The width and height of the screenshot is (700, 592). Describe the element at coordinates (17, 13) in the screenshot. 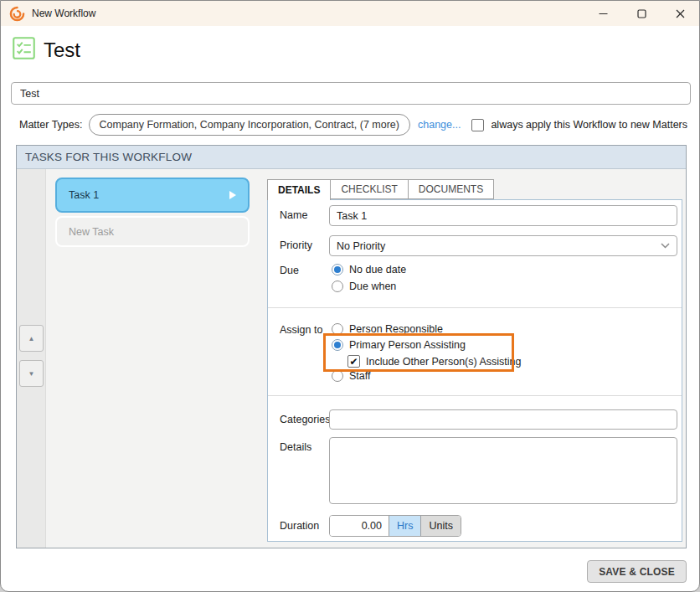

I see `smokeball-logo-icon` at that location.